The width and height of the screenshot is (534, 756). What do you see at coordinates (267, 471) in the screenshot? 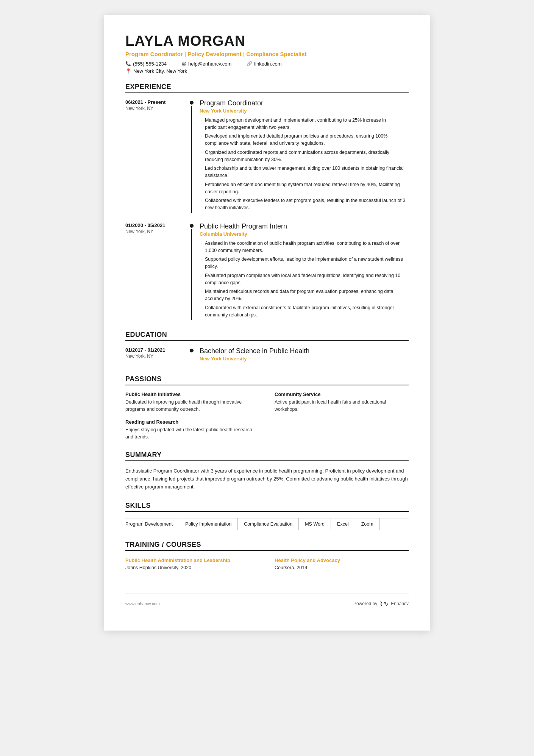
I see `summary-section: SUMMARY Enthusiastic Program Coordinator…` at bounding box center [267, 471].